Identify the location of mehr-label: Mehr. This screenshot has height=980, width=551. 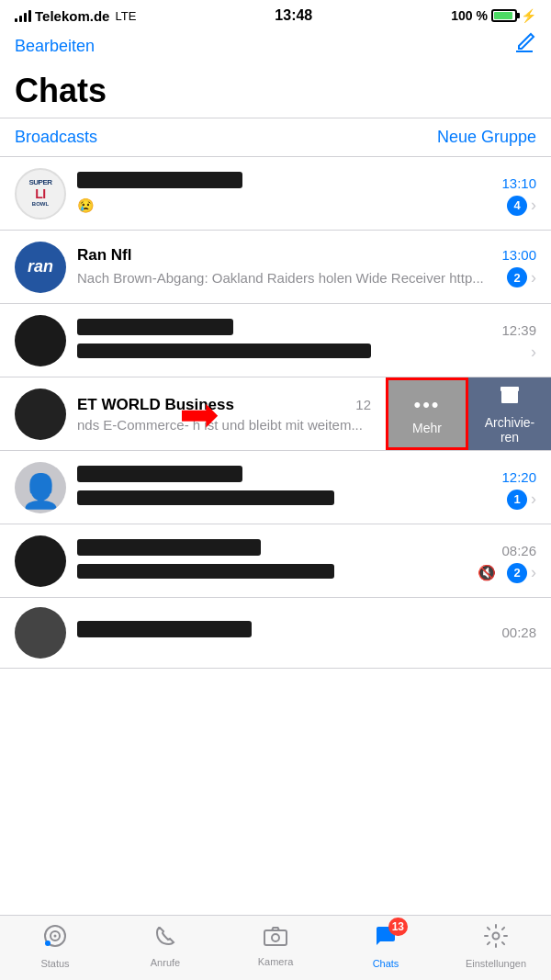
(427, 428).